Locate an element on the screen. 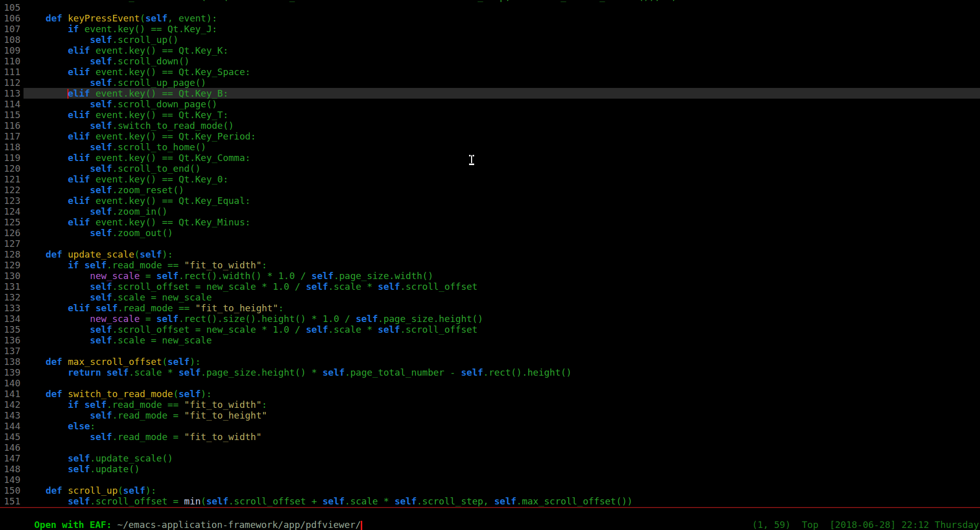 This screenshot has width=980, height=530. code-line-137: 137 is located at coordinates (490, 351).